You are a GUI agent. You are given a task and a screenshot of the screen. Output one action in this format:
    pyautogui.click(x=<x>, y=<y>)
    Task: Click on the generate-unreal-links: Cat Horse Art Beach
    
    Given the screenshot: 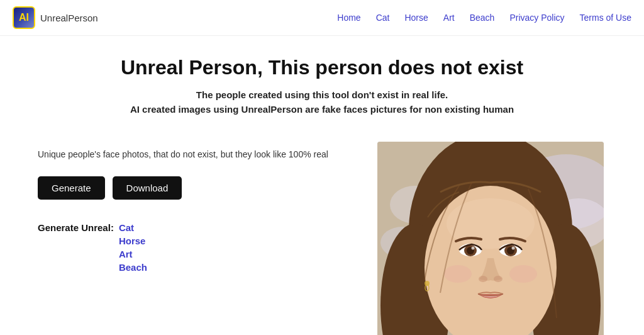 What is the action you would take?
    pyautogui.click(x=133, y=247)
    